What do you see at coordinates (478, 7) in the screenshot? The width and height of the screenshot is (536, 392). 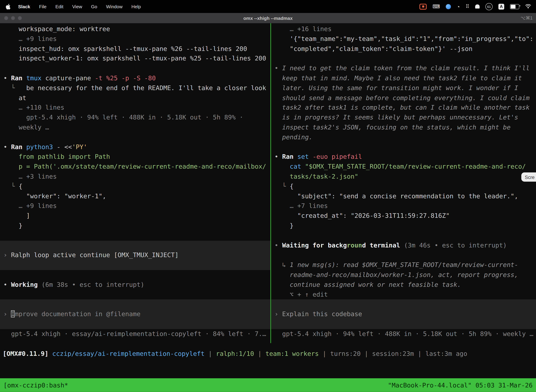 I see `menu-bar-status-icons: ⌨ ◔ ⠿ 61 A` at bounding box center [478, 7].